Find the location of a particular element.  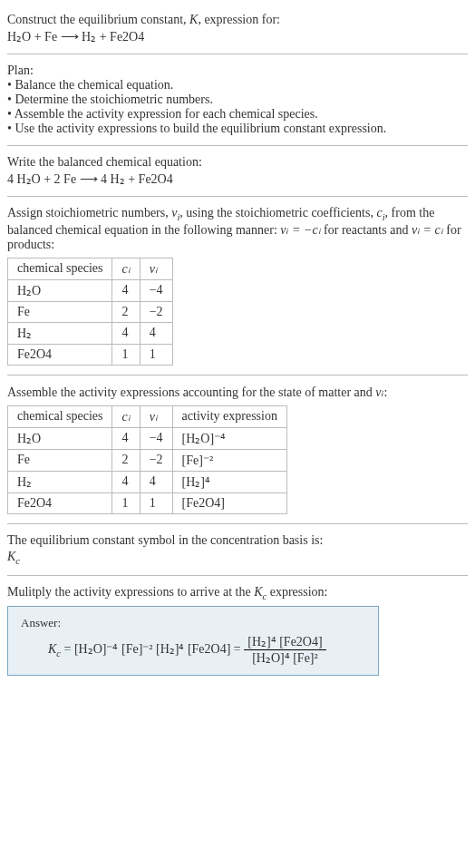

stoich-t1: Assign stoichiometric numbers, is located at coordinates (89, 212).